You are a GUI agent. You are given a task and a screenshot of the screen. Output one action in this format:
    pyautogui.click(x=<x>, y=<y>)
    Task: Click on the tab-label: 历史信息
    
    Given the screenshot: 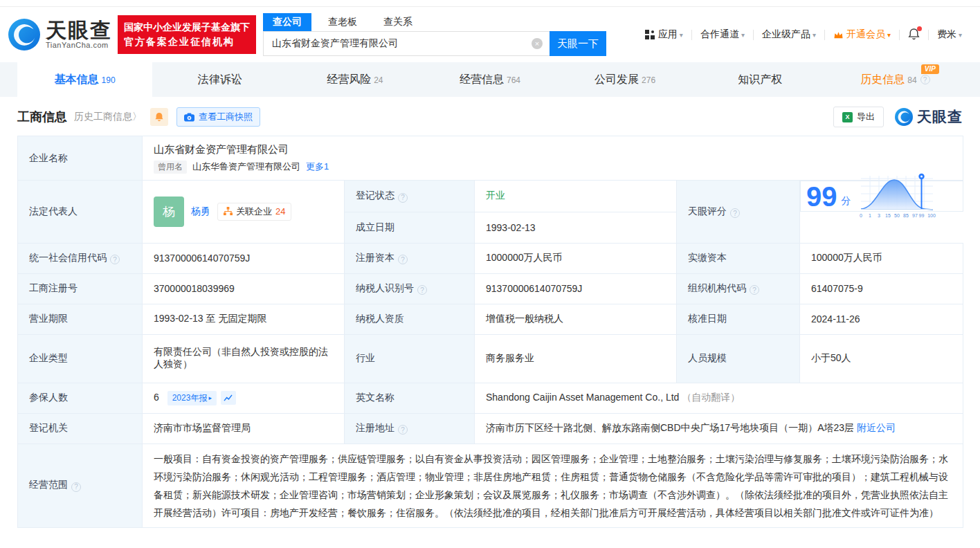 What is the action you would take?
    pyautogui.click(x=882, y=80)
    